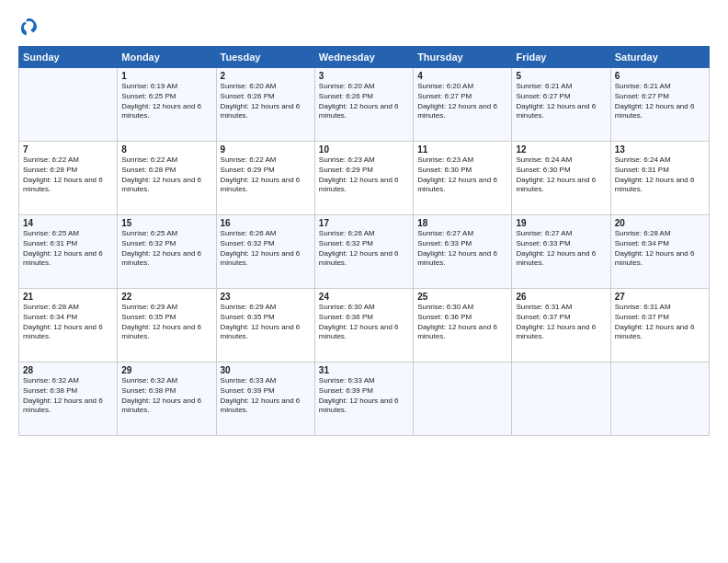  What do you see at coordinates (68, 149) in the screenshot?
I see `day-number: 7` at bounding box center [68, 149].